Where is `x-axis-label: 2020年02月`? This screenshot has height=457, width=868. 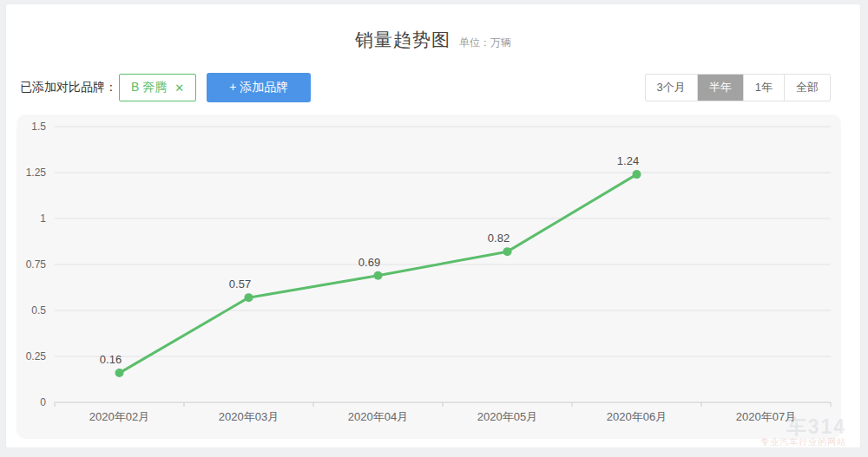 x-axis-label: 2020年02月 is located at coordinates (120, 416).